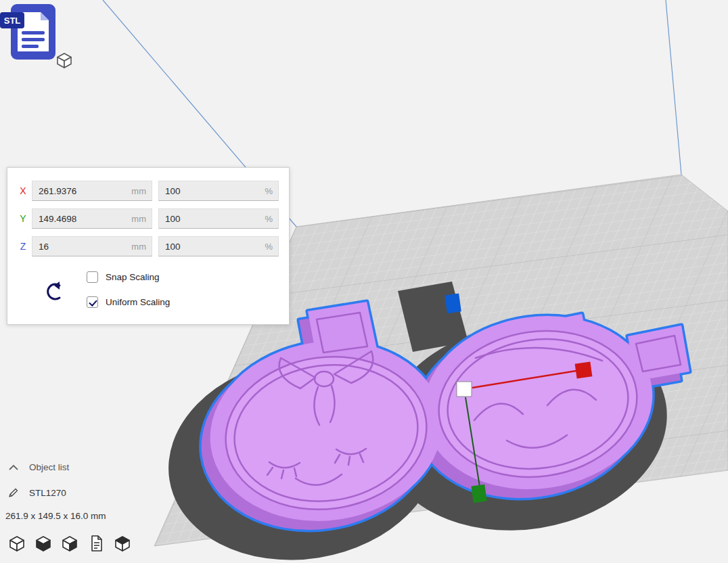 This screenshot has width=728, height=563. Describe the element at coordinates (14, 493) in the screenshot. I see `pencil-icon` at that location.